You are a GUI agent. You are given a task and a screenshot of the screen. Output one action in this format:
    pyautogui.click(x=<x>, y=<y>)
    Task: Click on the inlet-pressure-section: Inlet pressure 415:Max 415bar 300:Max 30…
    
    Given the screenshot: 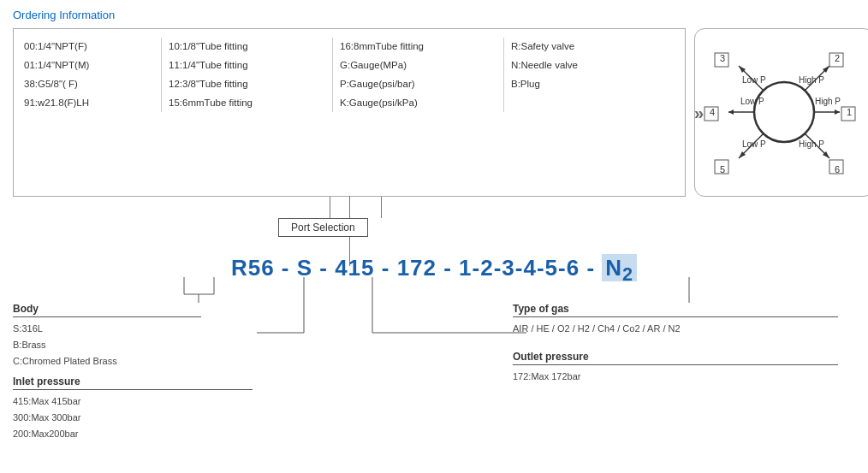 What is the action you would take?
    pyautogui.click(x=133, y=409)
    